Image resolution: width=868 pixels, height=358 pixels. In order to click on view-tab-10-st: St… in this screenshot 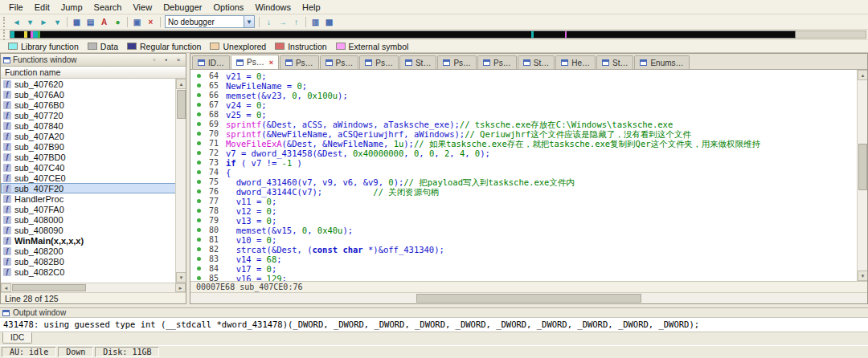, I will do `click(615, 63)`.